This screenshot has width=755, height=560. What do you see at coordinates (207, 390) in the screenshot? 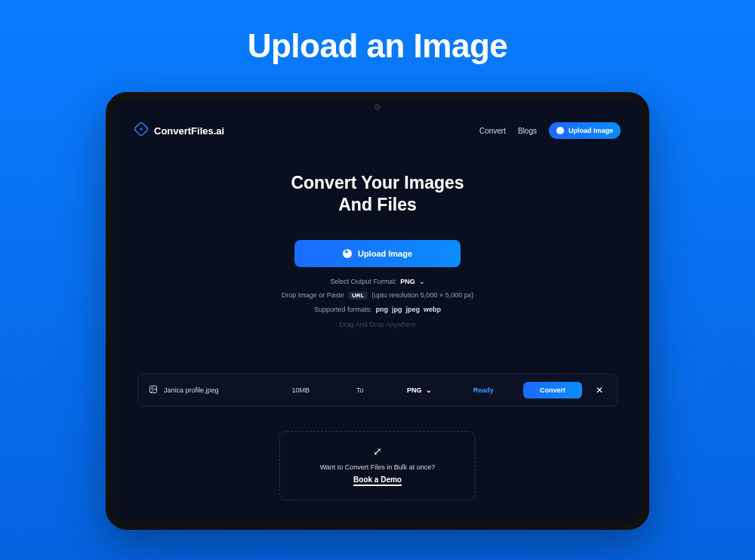
I see `file-info: Janica profile.jpeg` at bounding box center [207, 390].